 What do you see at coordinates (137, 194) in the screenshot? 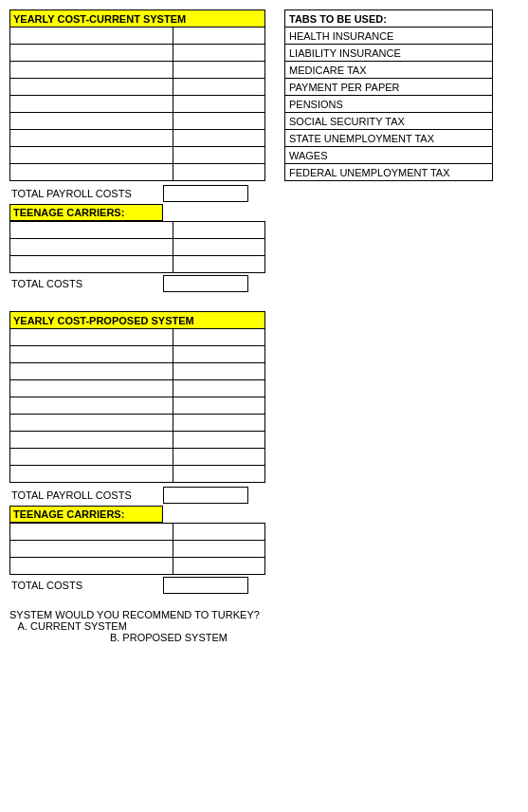
I see `total-payroll-row: TOTAL PAYROLL COSTS` at bounding box center [137, 194].